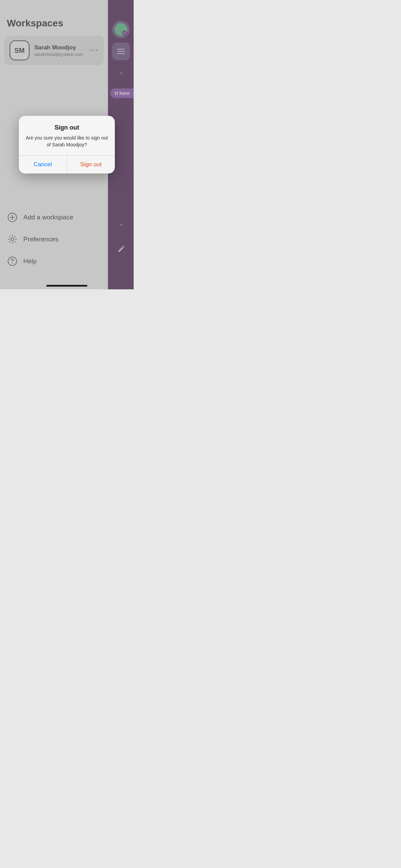 This screenshot has width=401, height=868. What do you see at coordinates (91, 165) in the screenshot?
I see `signout-button: Sign out` at bounding box center [91, 165].